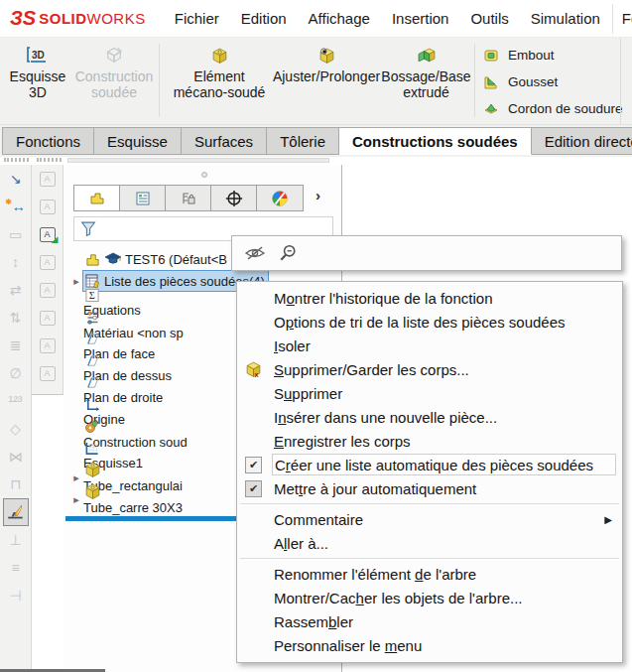  I want to click on context-menu-item-supprimer: Supprimer, so click(430, 393).